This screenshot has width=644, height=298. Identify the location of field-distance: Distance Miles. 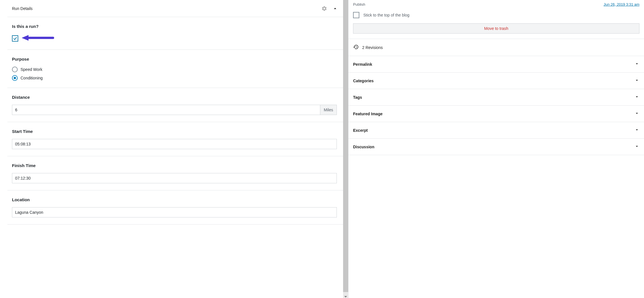
(175, 105).